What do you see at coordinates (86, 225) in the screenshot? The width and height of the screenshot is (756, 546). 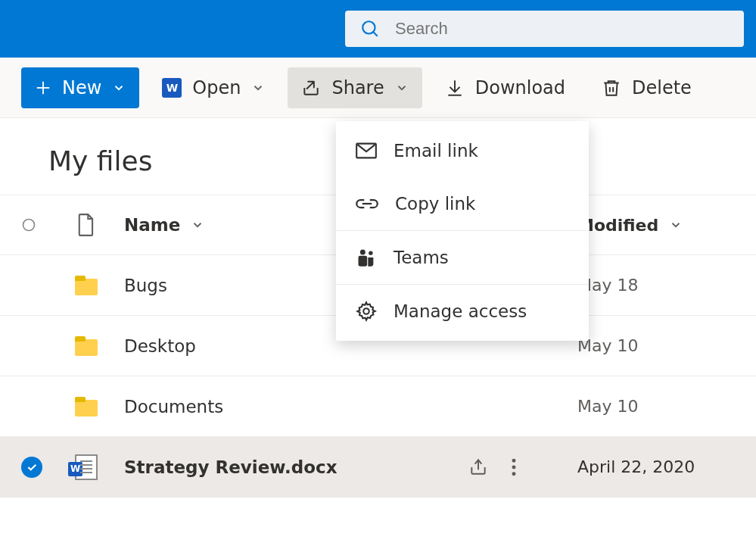 I see `column-header-typeicon` at bounding box center [86, 225].